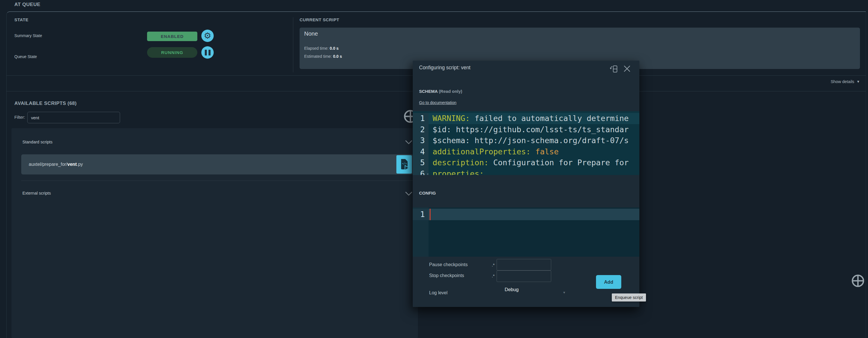 The height and width of the screenshot is (338, 868). I want to click on configure-script-button: </>, so click(404, 165).